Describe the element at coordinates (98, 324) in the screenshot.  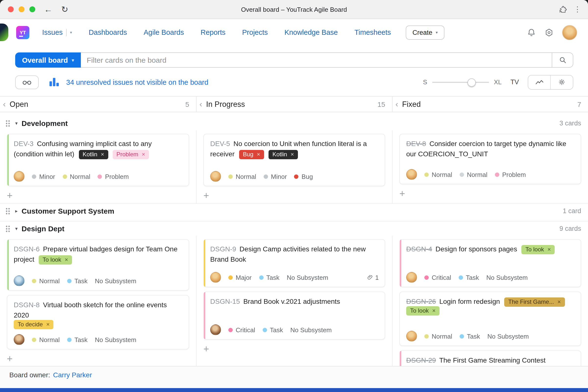
I see `card-tags: To decide` at that location.